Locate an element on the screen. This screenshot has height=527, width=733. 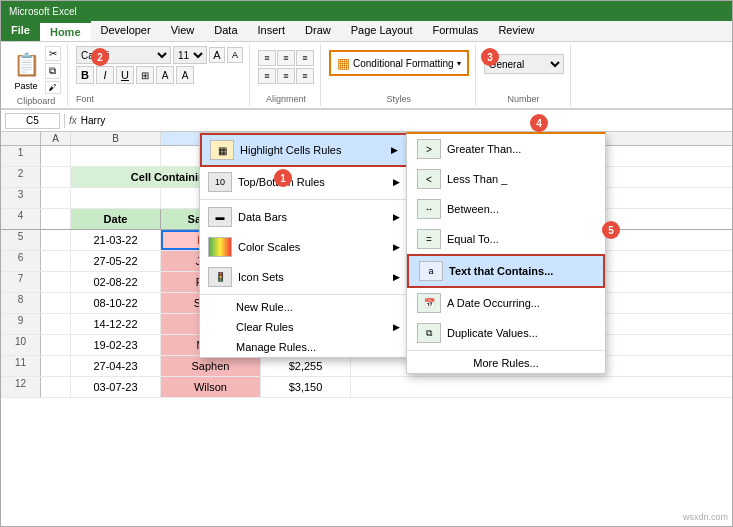
paste-button: 📋 Paste is located at coordinates (26, 70).